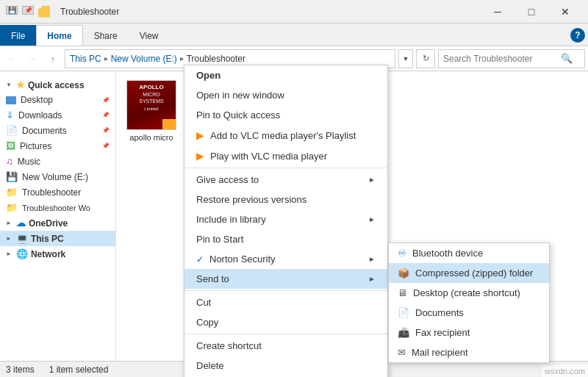  I want to click on sidebar-label-desktop: Desktop, so click(37, 100).